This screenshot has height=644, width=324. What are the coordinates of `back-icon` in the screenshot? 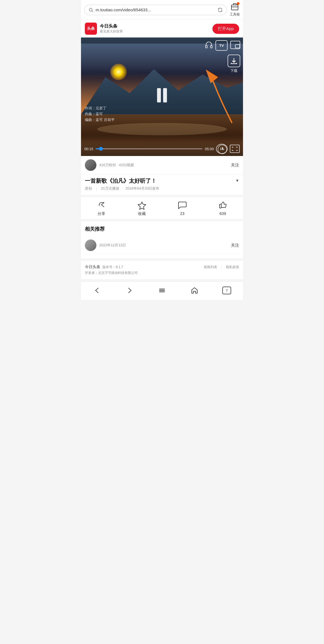 It's located at (97, 290).